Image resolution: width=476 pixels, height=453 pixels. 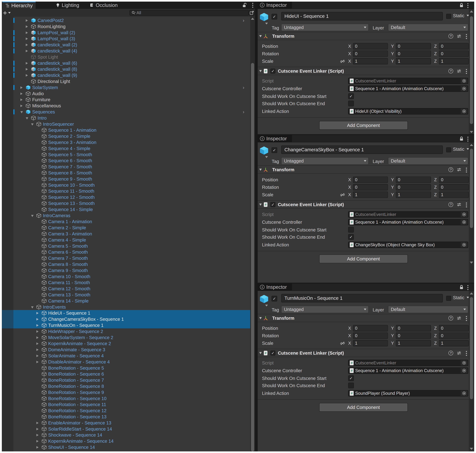 I want to click on name-field: HideUI - Sequence 1, so click(x=362, y=16).